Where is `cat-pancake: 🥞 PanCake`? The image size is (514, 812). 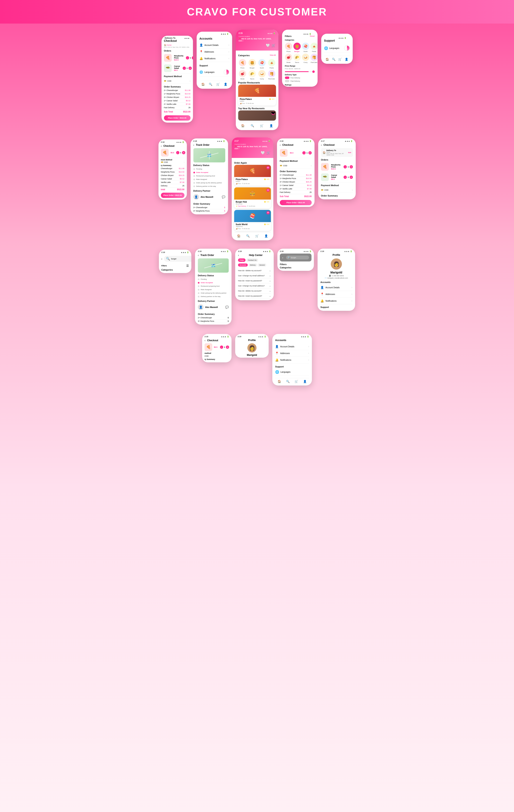
cat-pancake: 🥞 PanCake is located at coordinates (272, 75).